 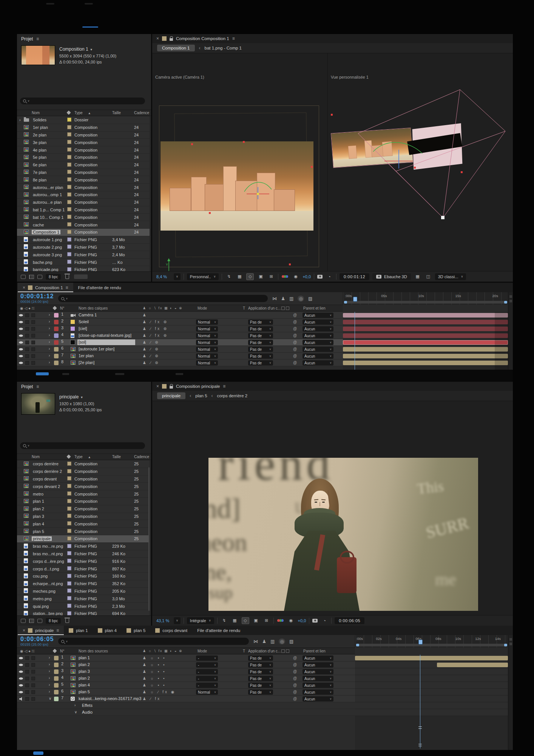 What do you see at coordinates (87, 712) in the screenshot?
I see `layer-name: Audio` at bounding box center [87, 712].